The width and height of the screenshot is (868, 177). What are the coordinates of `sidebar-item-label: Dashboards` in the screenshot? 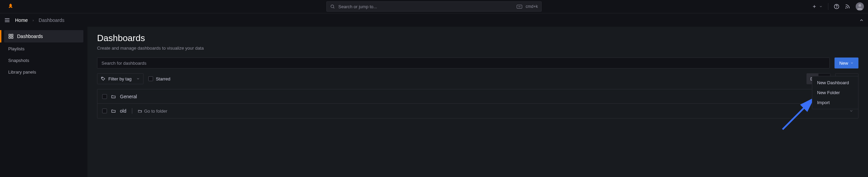 It's located at (30, 36).